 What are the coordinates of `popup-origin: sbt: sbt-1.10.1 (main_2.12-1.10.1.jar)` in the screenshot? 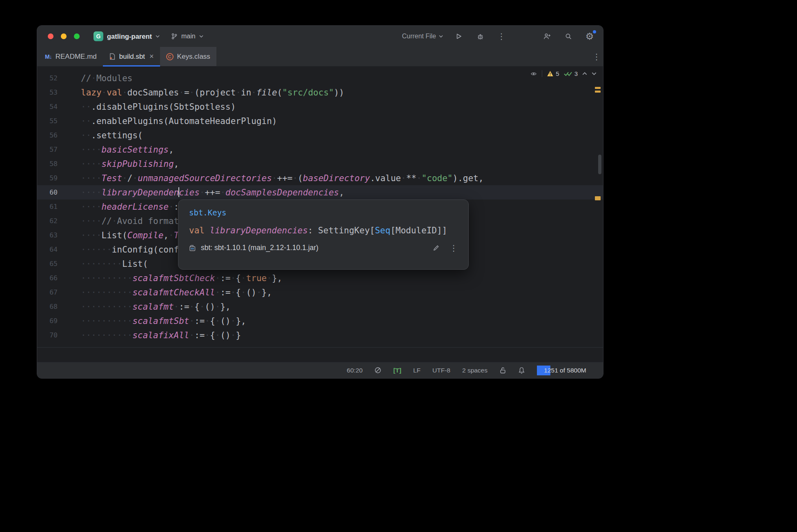 It's located at (260, 248).